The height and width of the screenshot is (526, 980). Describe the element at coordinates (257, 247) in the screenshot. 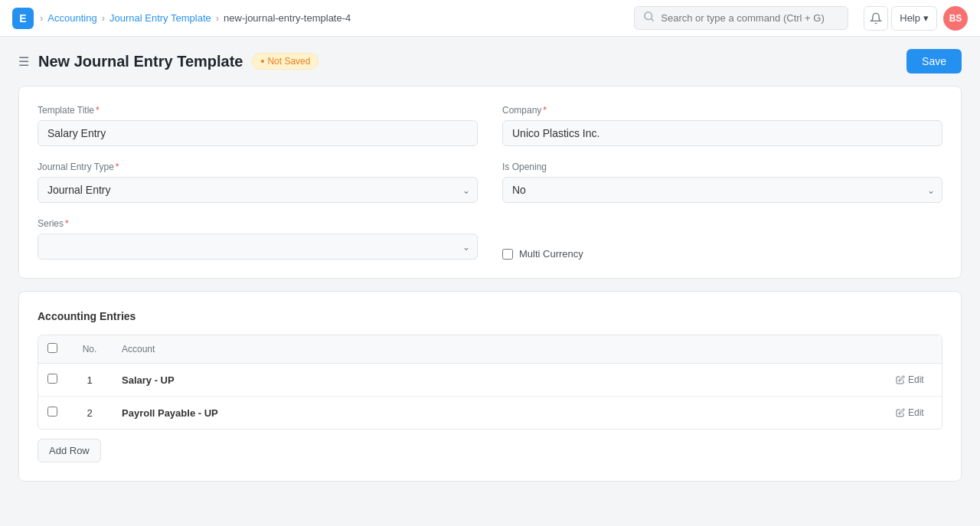

I see `series-select` at that location.